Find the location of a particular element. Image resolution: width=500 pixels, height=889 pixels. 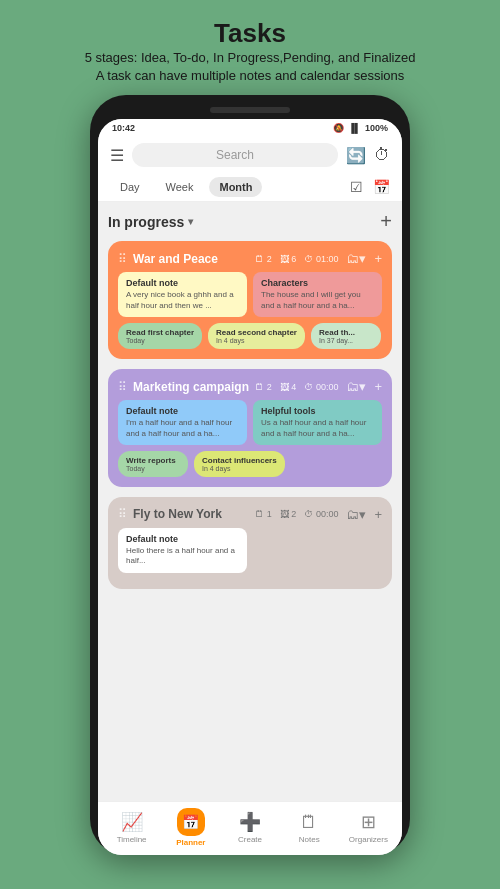

planner-label: Planner is located at coordinates (190, 842).